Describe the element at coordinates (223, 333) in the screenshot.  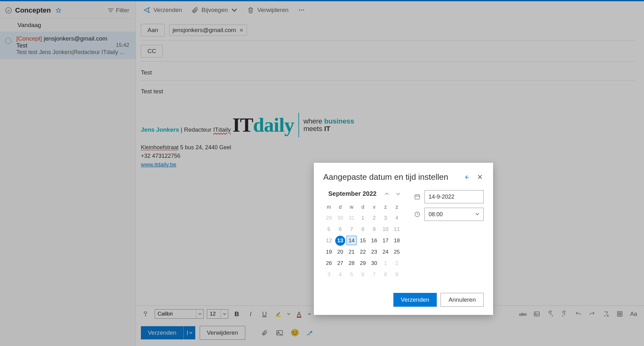
I see `discard-button: Verwijderen` at that location.